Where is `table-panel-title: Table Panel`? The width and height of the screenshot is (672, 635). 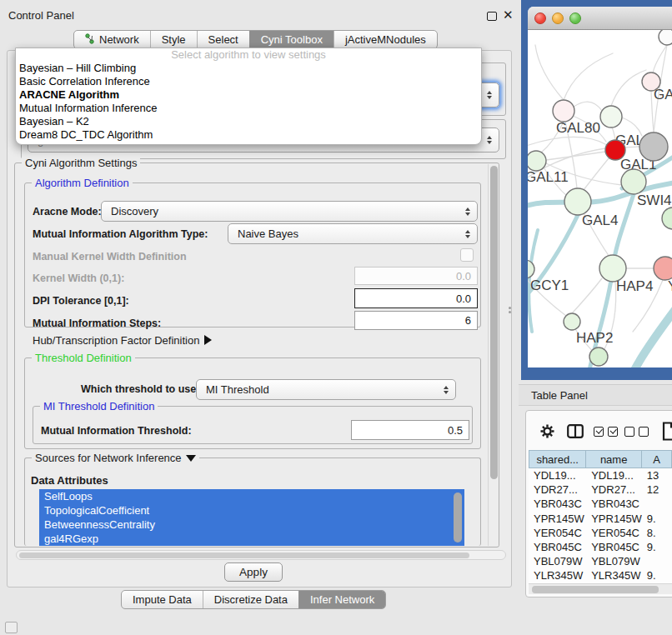
table-panel-title: Table Panel is located at coordinates (559, 395).